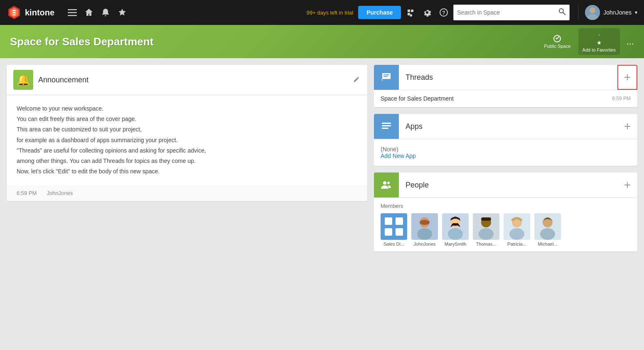  What do you see at coordinates (427, 12) in the screenshot?
I see `settings-button` at bounding box center [427, 12].